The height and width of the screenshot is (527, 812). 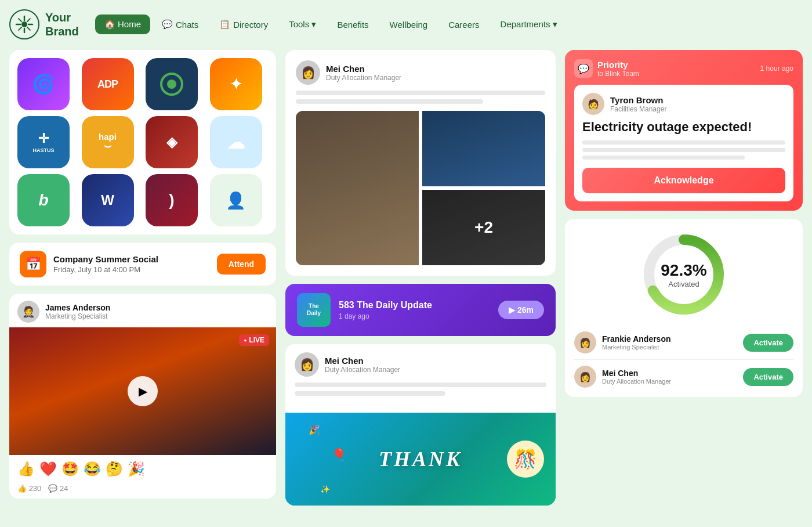 What do you see at coordinates (585, 342) in the screenshot?
I see `frankie-avatar: 👩` at bounding box center [585, 342].